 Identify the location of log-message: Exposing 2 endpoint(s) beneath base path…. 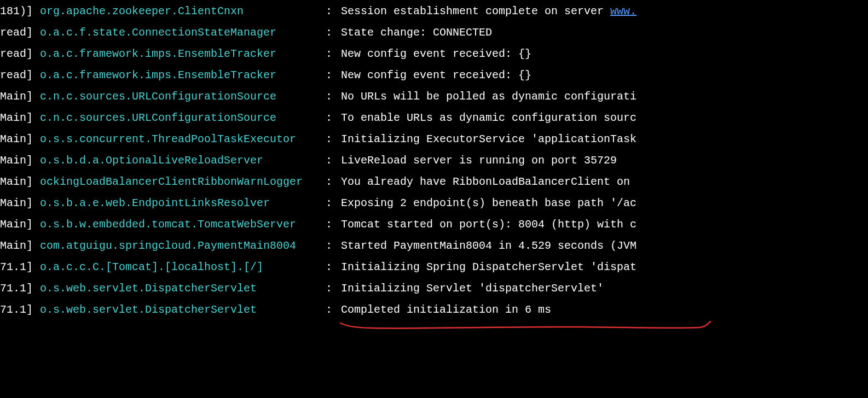
(489, 203).